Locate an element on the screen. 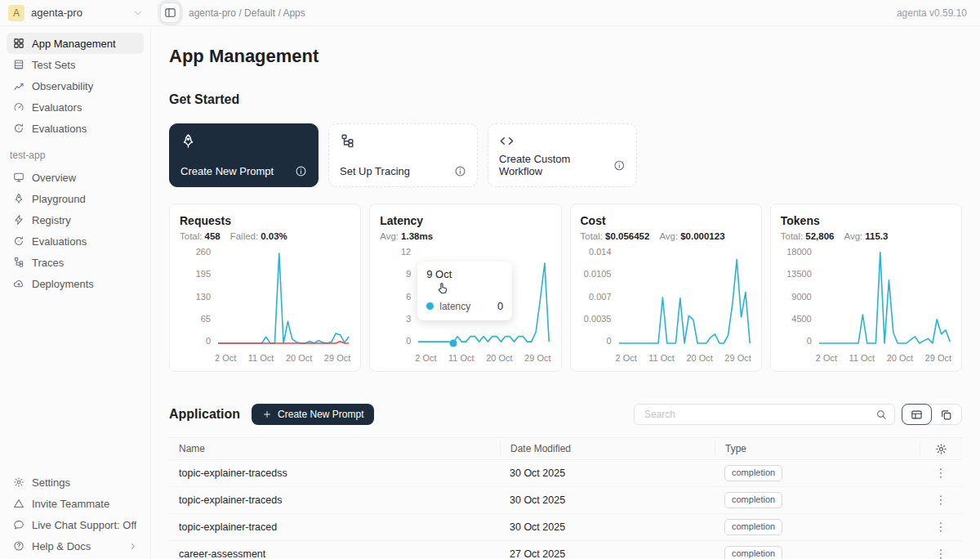 The width and height of the screenshot is (980, 559). sidebar-item-test-sets: Test Sets is located at coordinates (75, 65).